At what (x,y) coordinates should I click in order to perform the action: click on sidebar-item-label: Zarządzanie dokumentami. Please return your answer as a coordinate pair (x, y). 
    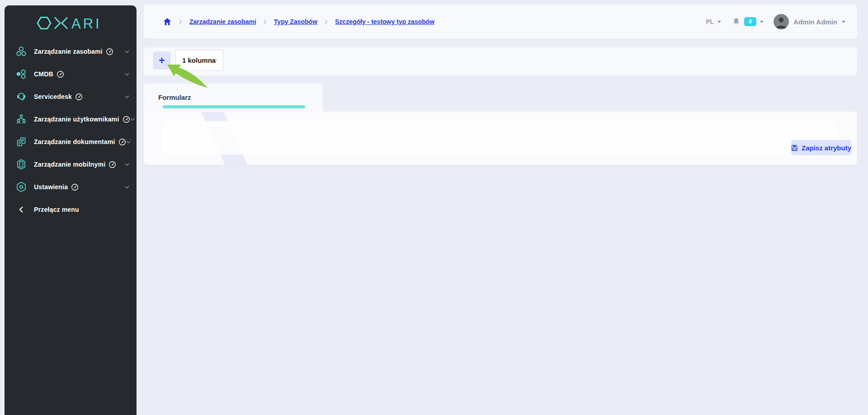
    Looking at the image, I should click on (75, 142).